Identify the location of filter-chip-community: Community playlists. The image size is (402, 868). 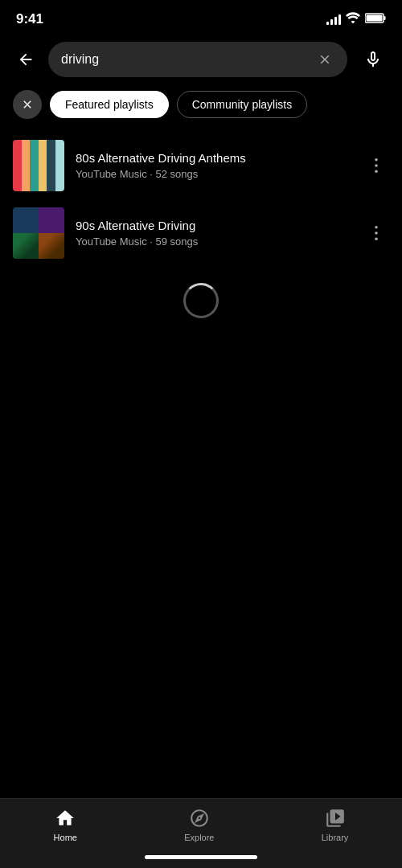
(242, 104).